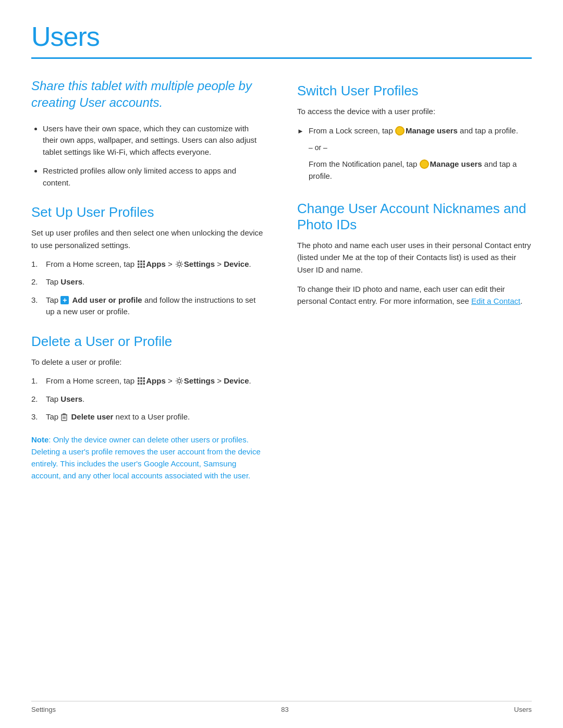 This screenshot has height=728, width=563. What do you see at coordinates (496, 301) in the screenshot?
I see `edit-contact-link: Edit a Contact` at bounding box center [496, 301].